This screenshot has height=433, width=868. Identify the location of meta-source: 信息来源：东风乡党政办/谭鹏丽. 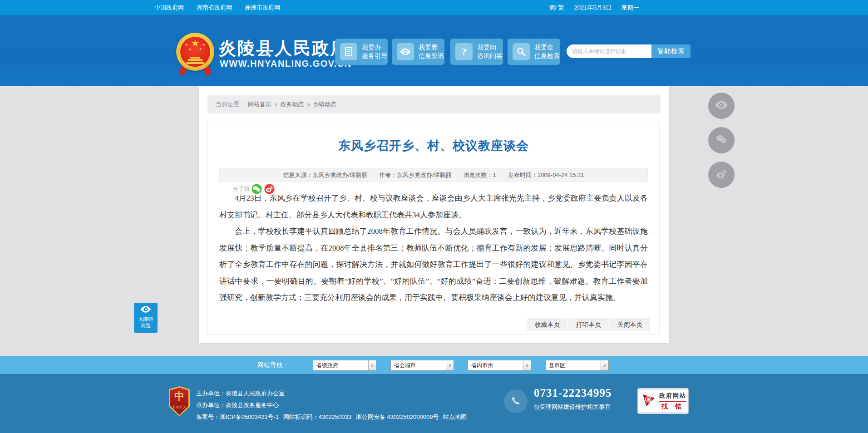
(325, 175).